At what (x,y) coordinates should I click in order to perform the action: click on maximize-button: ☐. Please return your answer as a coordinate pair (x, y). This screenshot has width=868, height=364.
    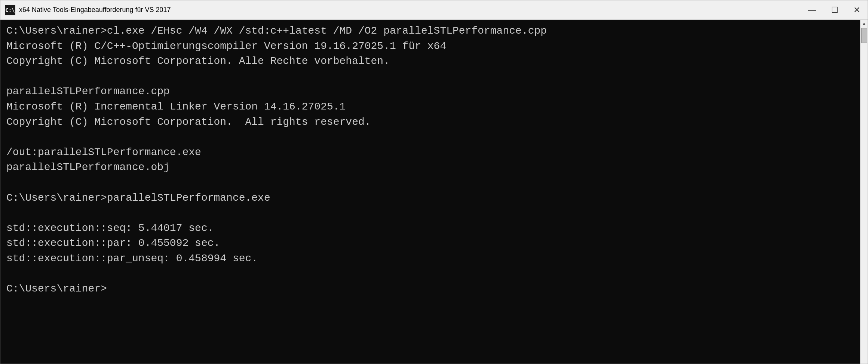
    Looking at the image, I should click on (835, 10).